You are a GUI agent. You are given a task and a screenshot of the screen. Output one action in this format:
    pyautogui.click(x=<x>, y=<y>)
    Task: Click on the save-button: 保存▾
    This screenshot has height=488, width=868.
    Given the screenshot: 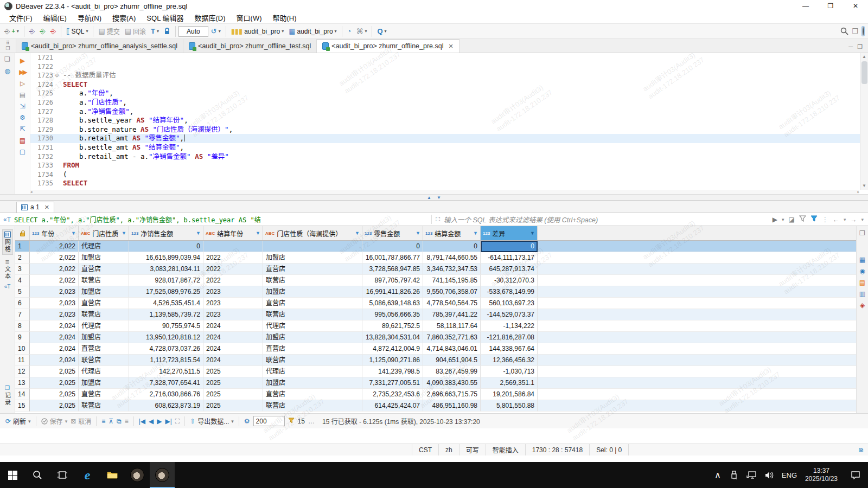 What is the action you would take?
    pyautogui.click(x=54, y=421)
    